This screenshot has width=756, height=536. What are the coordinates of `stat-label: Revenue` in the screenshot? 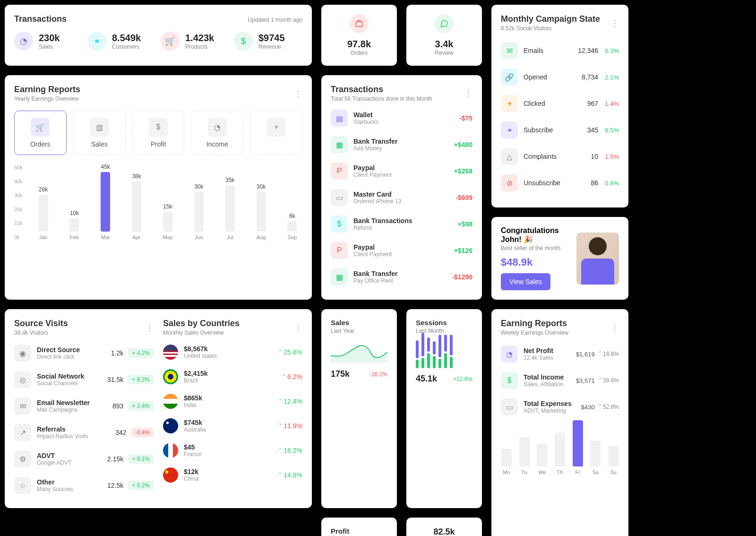 It's located at (272, 47).